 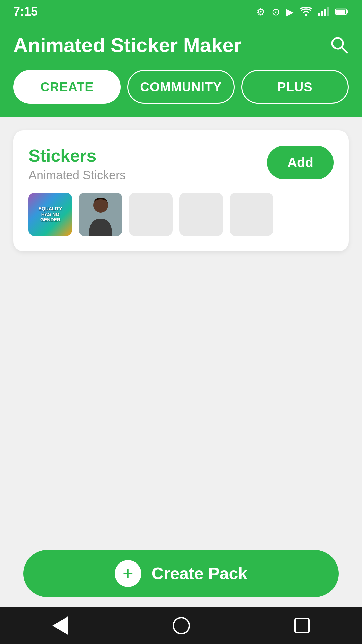 What do you see at coordinates (324, 12) in the screenshot?
I see `signal-icon` at bounding box center [324, 12].